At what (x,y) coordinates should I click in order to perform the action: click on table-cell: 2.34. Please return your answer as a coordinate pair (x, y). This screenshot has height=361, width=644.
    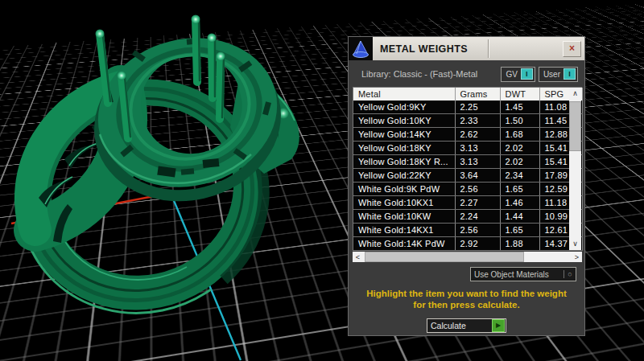
    Looking at the image, I should click on (520, 175).